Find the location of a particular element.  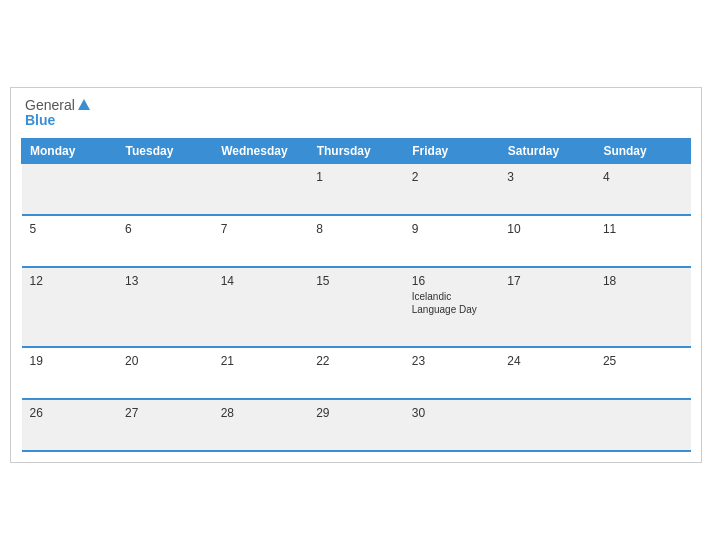

day-number: 24 is located at coordinates (547, 361).